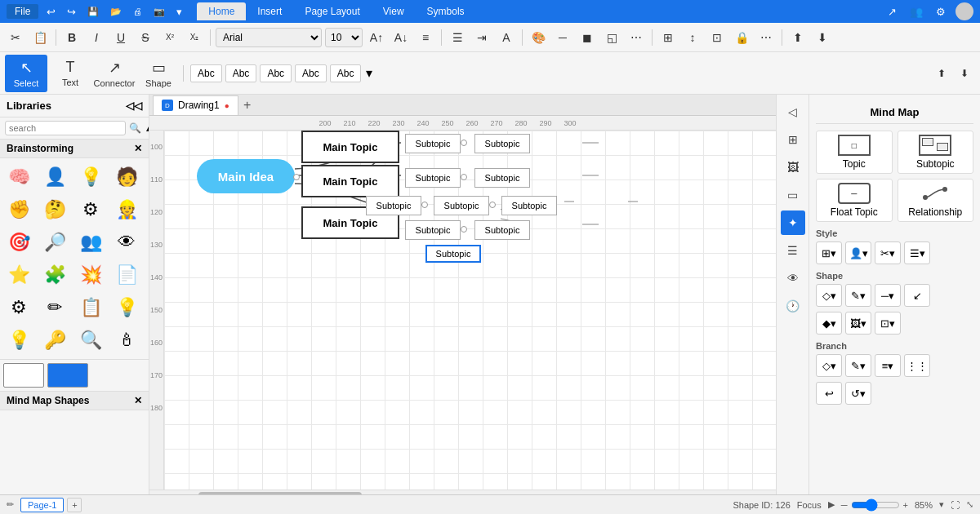  Describe the element at coordinates (280, 493) in the screenshot. I see `scrollbar-thumb` at that location.